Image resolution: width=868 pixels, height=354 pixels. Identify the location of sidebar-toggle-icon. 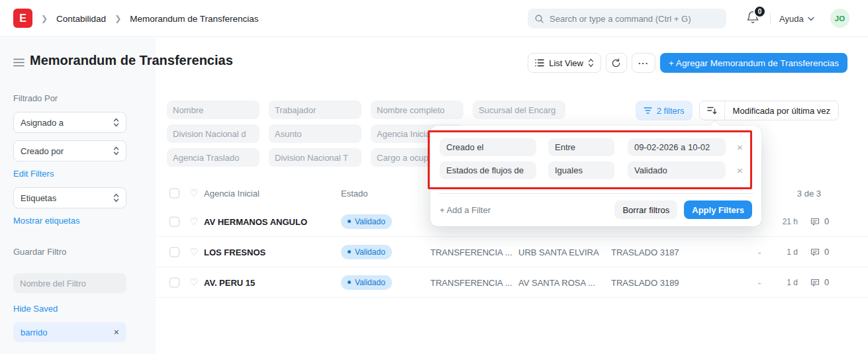
(19, 62).